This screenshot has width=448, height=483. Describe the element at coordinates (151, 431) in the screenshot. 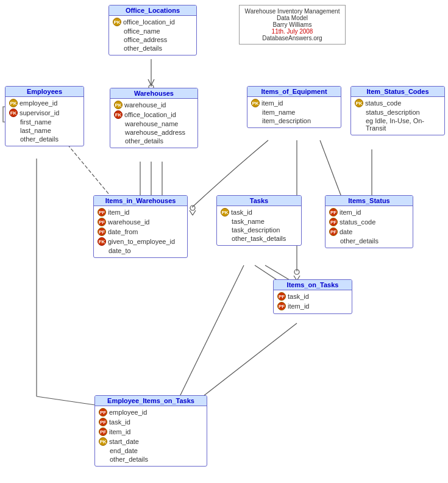

I see `entity-employee-items-on-tasks: Employee_Items_on_Tasks PFemployee_id PF…` at that location.